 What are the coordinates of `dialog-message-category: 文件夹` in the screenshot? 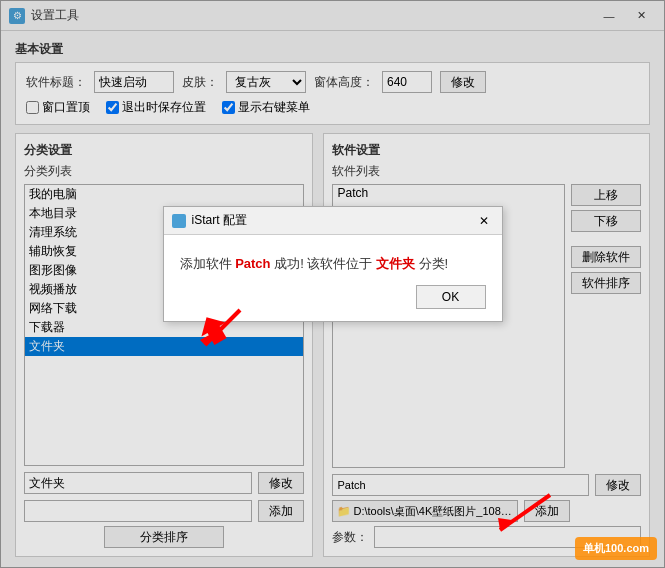 It's located at (396, 264).